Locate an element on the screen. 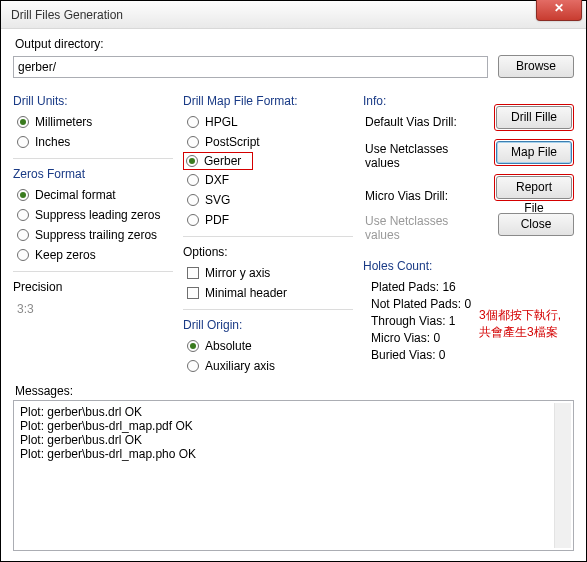 The image size is (587, 562). default-vias-label: Default Vias Drill: is located at coordinates (422, 122).